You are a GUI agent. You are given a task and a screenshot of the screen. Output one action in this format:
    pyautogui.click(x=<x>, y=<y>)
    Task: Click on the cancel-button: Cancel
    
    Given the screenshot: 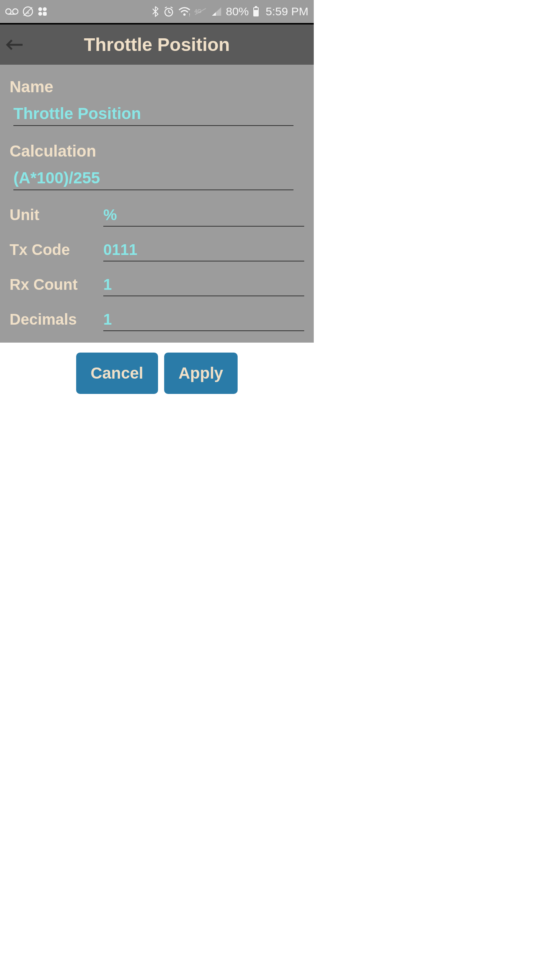 What is the action you would take?
    pyautogui.click(x=117, y=373)
    